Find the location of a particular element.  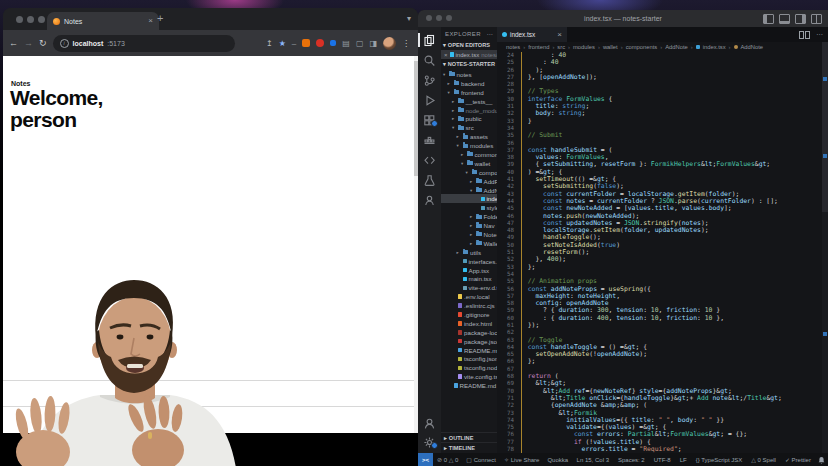

status-encoding: UTF-8 is located at coordinates (662, 460).